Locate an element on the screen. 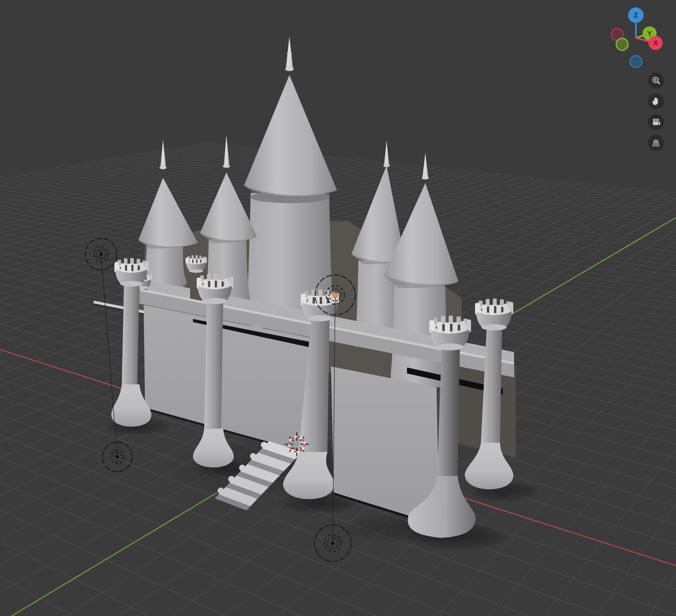 This screenshot has height=616, width=676. pan-button is located at coordinates (656, 101).